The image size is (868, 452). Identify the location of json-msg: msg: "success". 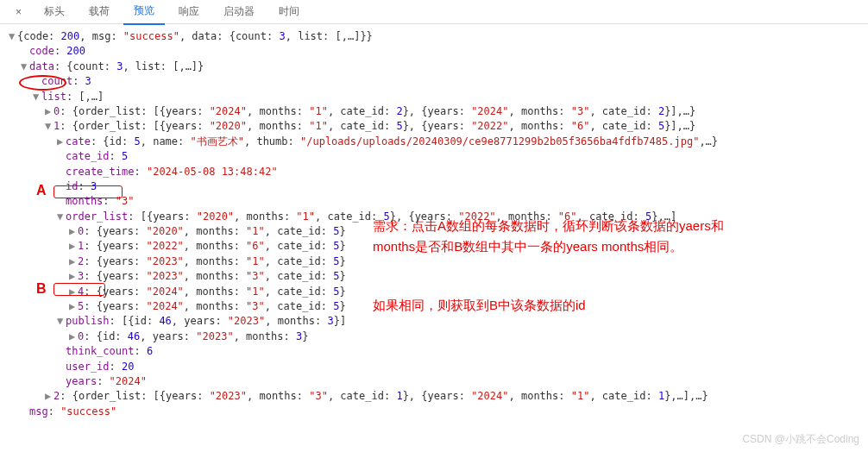
(438, 412).